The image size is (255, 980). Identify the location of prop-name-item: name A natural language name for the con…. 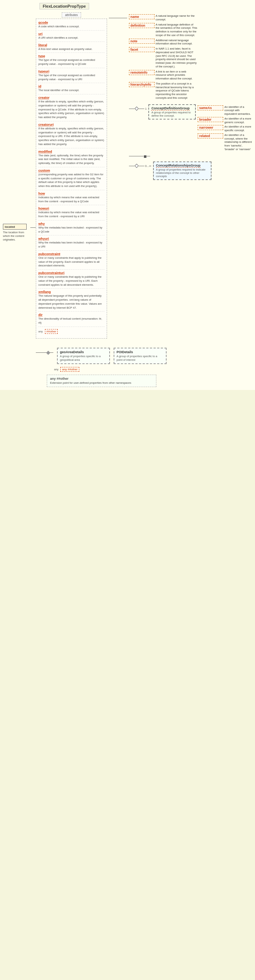
(191, 18).